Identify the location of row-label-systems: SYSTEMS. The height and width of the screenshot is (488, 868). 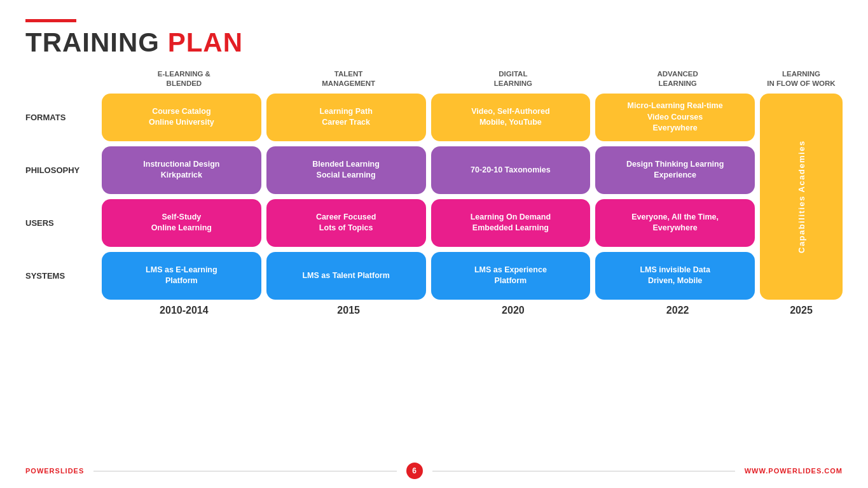
(64, 276).